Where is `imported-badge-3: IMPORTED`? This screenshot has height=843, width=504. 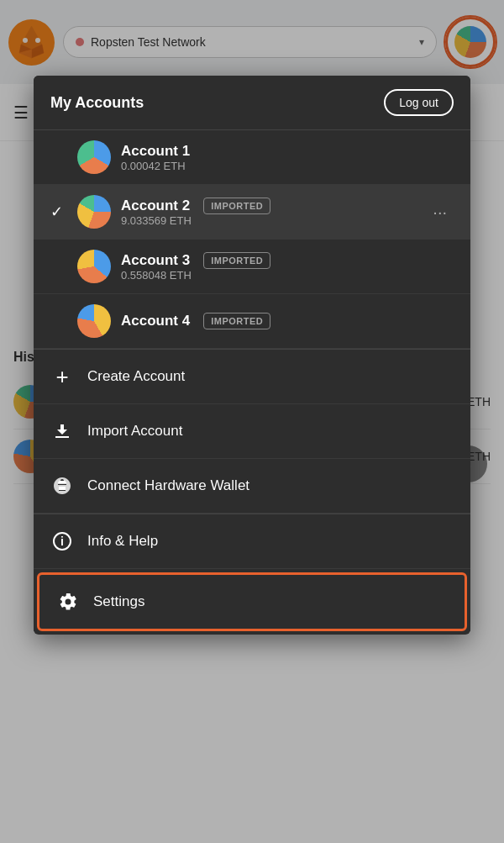
imported-badge-3: IMPORTED is located at coordinates (237, 261).